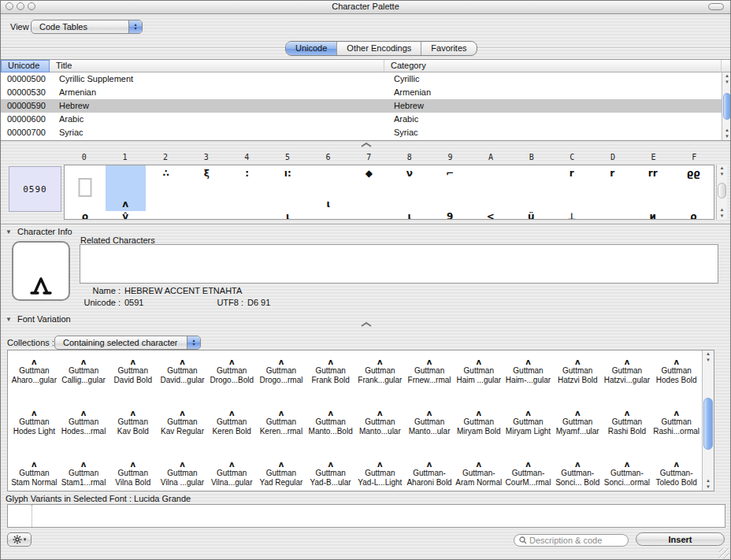  I want to click on char-cell-partial-C: ⊥, so click(572, 216).